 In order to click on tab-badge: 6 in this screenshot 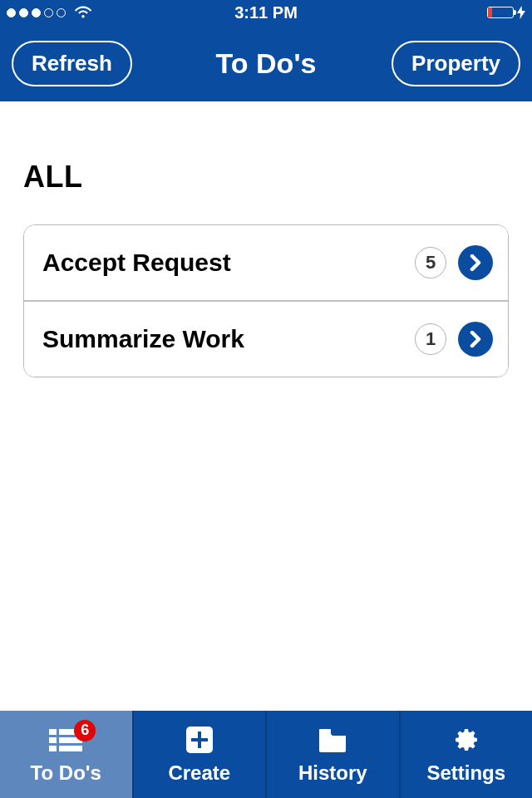, I will do `click(85, 731)`.